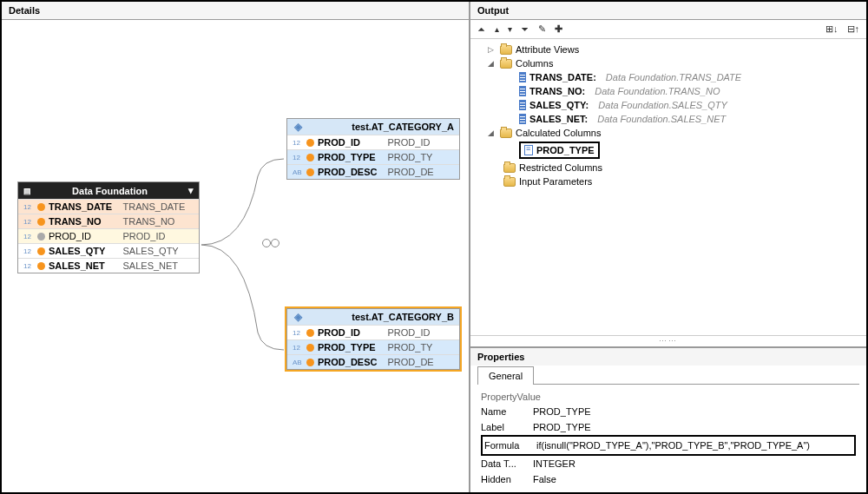 Image resolution: width=868 pixels, height=494 pixels. What do you see at coordinates (108, 207) in the screenshot?
I see `node-row: 12TRANS_DATETRANS_DATE` at bounding box center [108, 207].